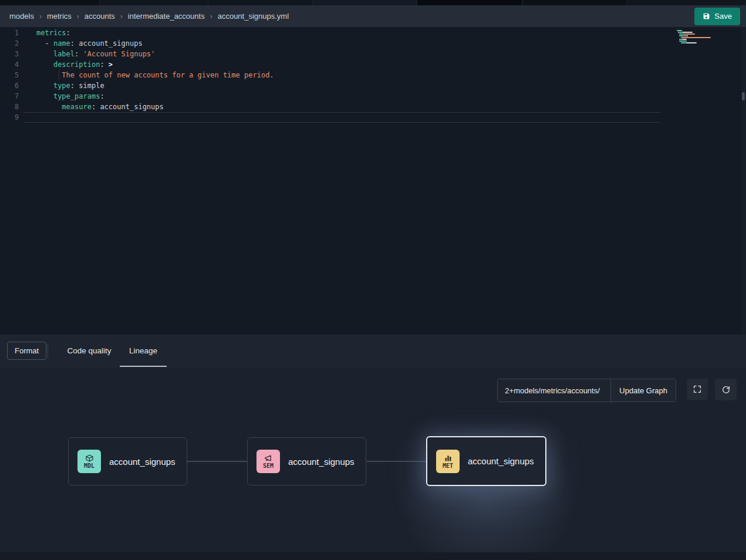  Describe the element at coordinates (12, 54) in the screenshot. I see `line-number: 3` at that location.